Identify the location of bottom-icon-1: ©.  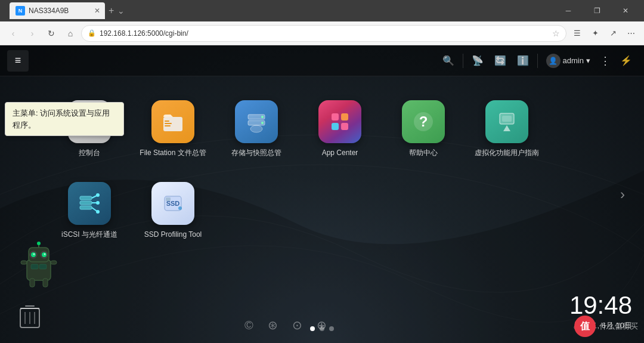
(249, 326).